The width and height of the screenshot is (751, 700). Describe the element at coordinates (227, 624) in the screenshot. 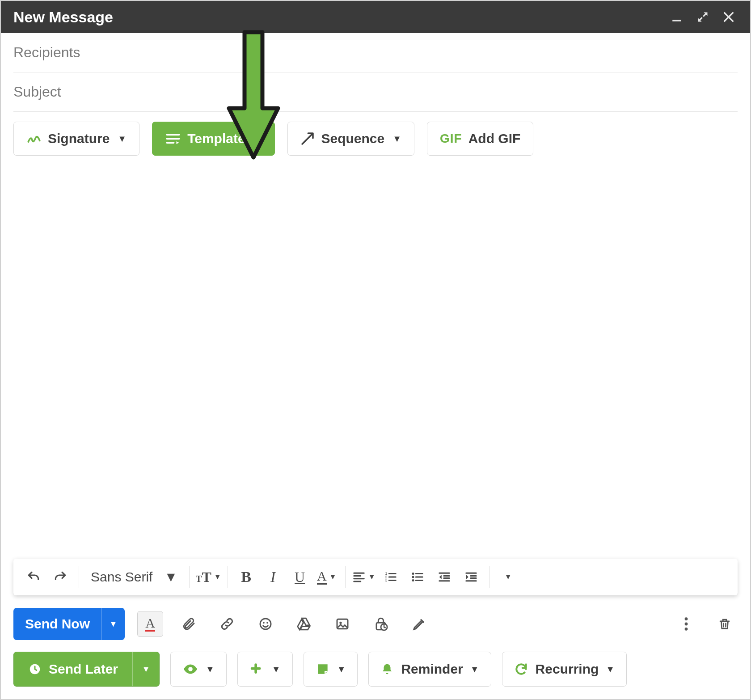

I see `link-icon` at that location.